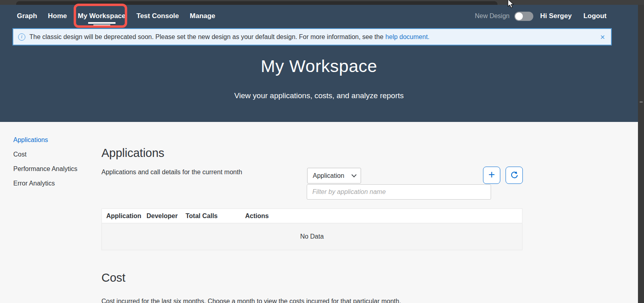 The height and width of the screenshot is (303, 644). I want to click on cost-section-description: Cost incurred for the last six months. C…, so click(251, 300).